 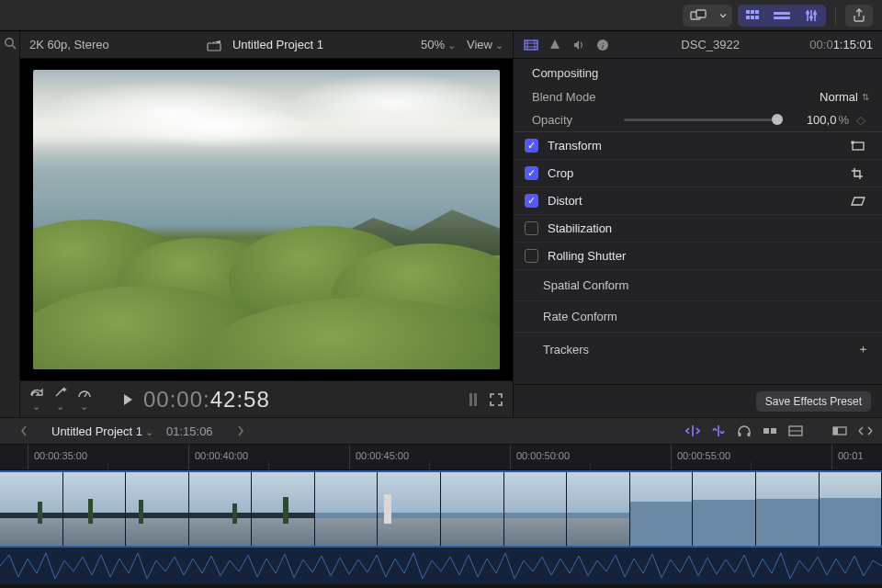 What do you see at coordinates (865, 431) in the screenshot?
I see `zoom-fit-icon` at bounding box center [865, 431].